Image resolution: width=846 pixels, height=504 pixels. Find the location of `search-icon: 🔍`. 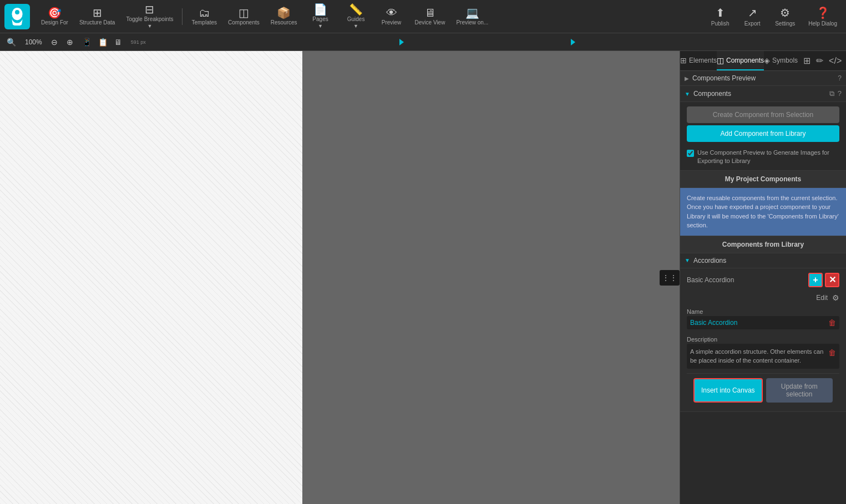

search-icon: 🔍 is located at coordinates (11, 42).